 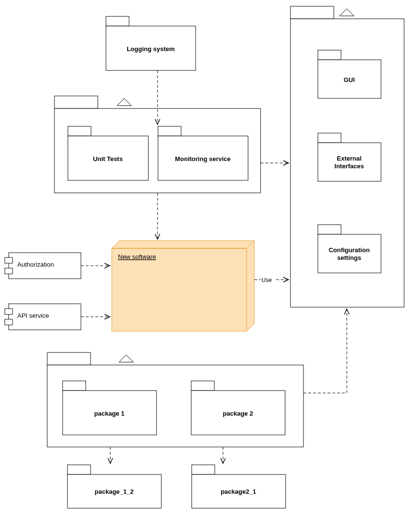 What do you see at coordinates (349, 166) in the screenshot?
I see `package-external-interfaces-label-2: Interfaces` at bounding box center [349, 166].